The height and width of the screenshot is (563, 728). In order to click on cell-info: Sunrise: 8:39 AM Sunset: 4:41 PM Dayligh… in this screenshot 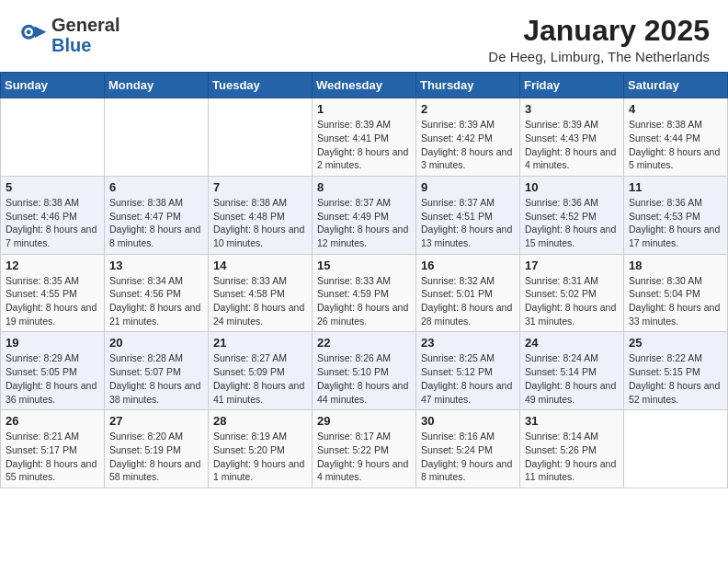, I will do `click(364, 145)`.